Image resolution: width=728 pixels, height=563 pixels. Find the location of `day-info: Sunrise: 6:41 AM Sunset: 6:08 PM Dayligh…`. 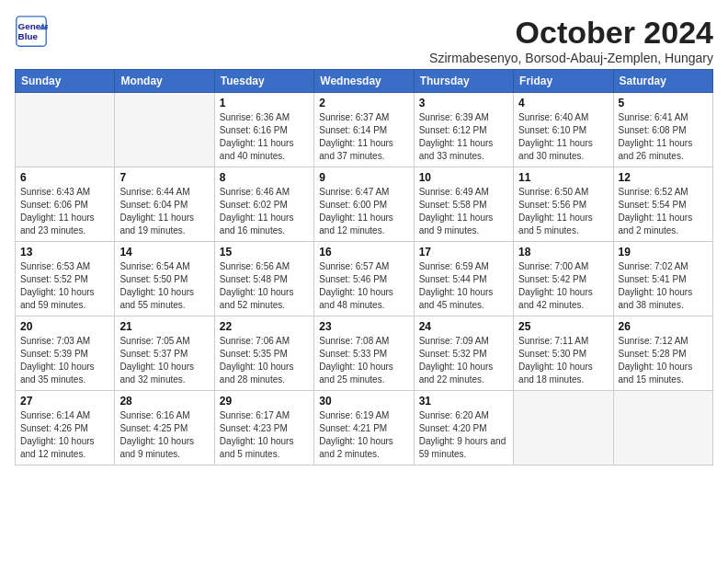

day-info: Sunrise: 6:41 AM Sunset: 6:08 PM Dayligh… is located at coordinates (664, 137).